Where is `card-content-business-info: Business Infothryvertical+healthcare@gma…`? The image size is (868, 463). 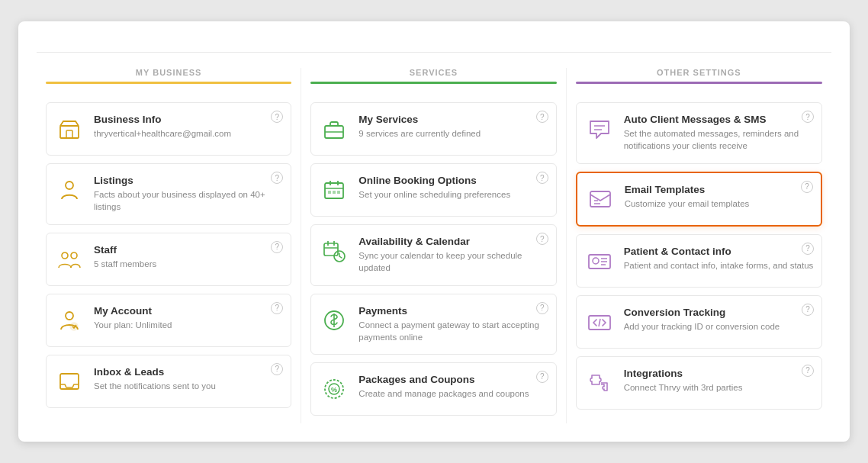 card-content-business-info: Business Infothryvertical+healthcare@gma… is located at coordinates (188, 127).